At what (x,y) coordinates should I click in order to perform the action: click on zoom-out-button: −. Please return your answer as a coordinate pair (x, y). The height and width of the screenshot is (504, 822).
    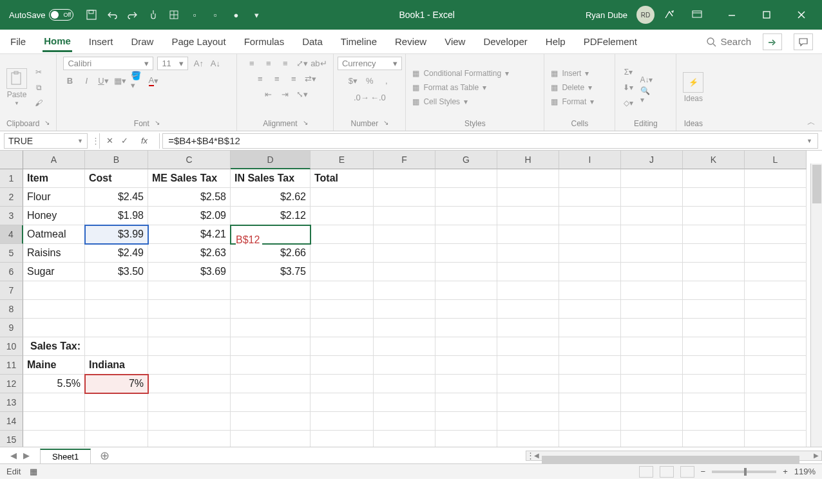
    Looking at the image, I should click on (703, 471).